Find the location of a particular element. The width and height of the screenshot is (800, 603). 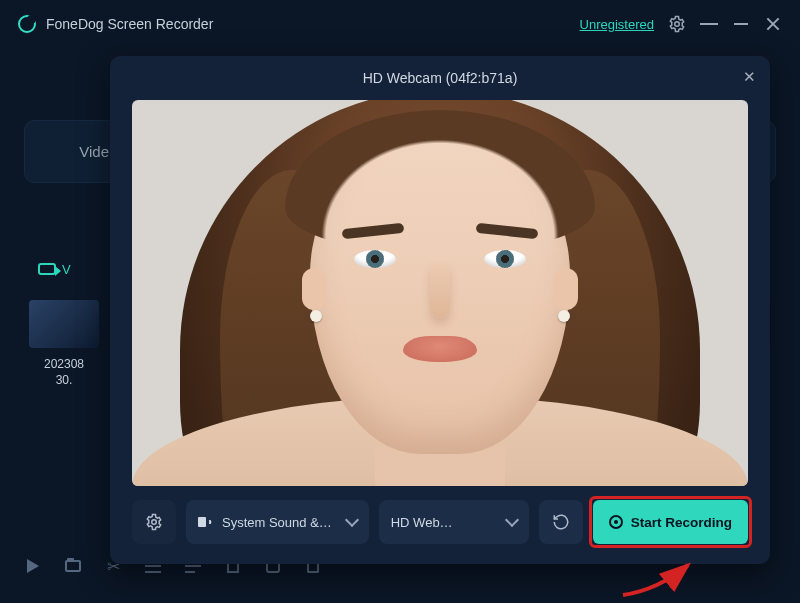

minimize-button is located at coordinates (741, 24).